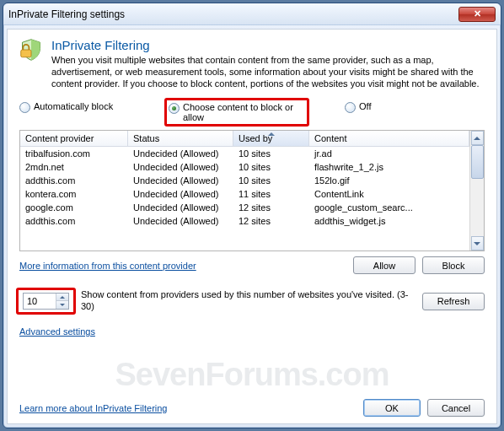 The width and height of the screenshot is (504, 431). What do you see at coordinates (453, 302) in the screenshot?
I see `refresh-button: Refresh` at bounding box center [453, 302].